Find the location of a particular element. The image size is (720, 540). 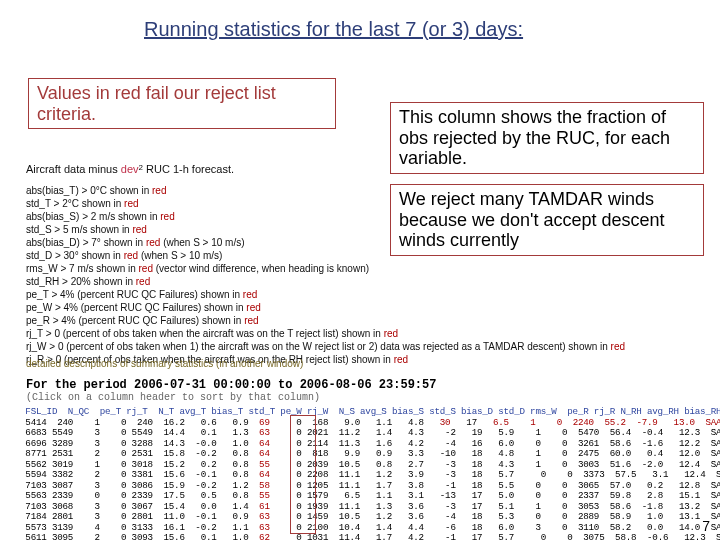

criteria-line: rms_W > 7 m/s shown in red (vector wind … is located at coordinates (326, 268).